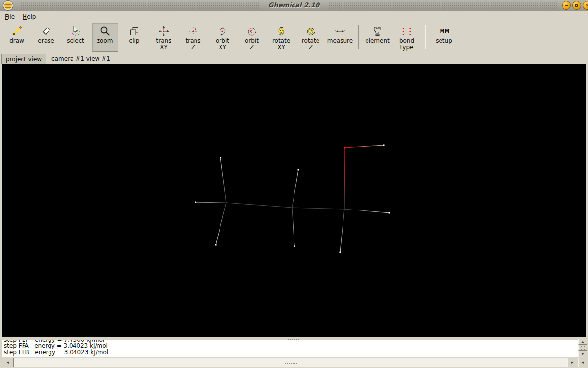 The image size is (588, 368). I want to click on toolbar-button-label: draw, so click(17, 41).